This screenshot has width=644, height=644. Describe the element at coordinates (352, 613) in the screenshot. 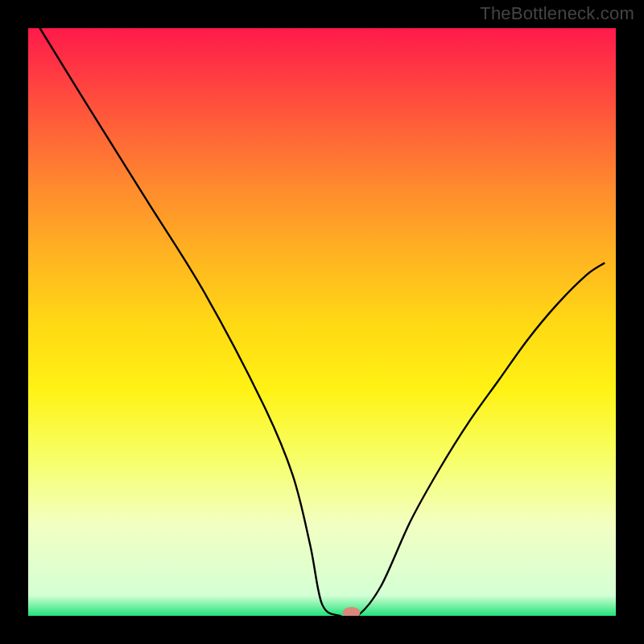

I see `optimal-marker` at that location.